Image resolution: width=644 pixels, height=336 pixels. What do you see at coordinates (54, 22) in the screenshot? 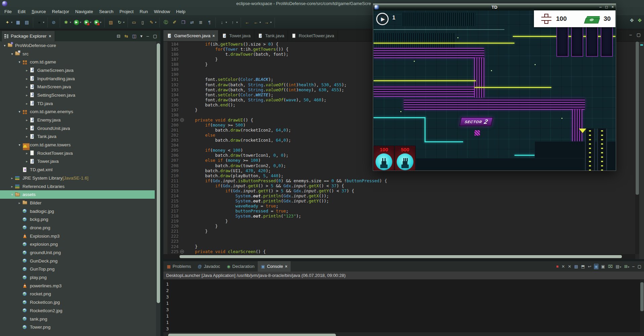
I see `skip-all-breakpoints-button: ⊘` at bounding box center [54, 22].